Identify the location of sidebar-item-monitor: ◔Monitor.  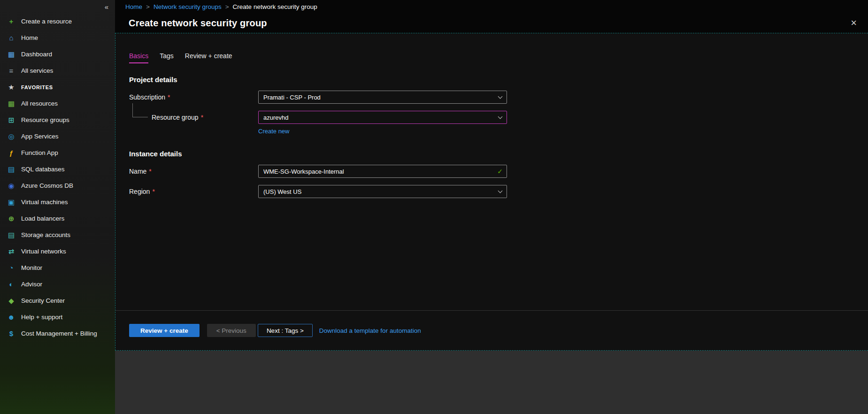
(57, 268).